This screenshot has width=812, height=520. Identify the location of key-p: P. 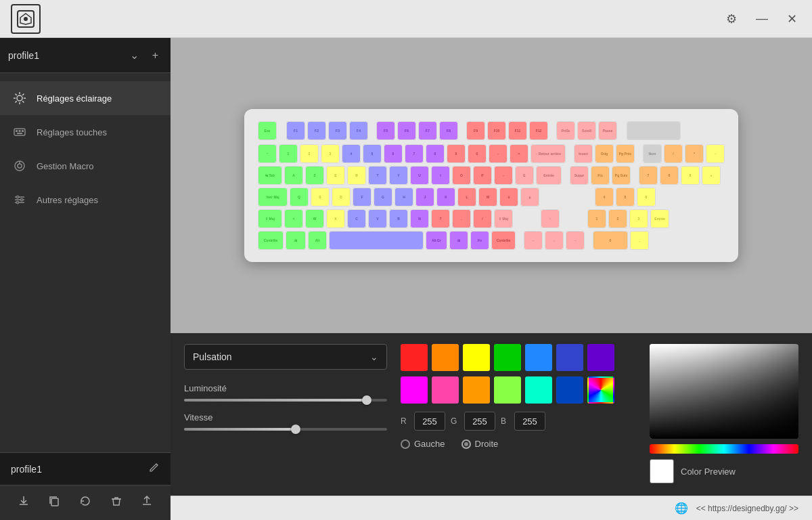
(482, 175).